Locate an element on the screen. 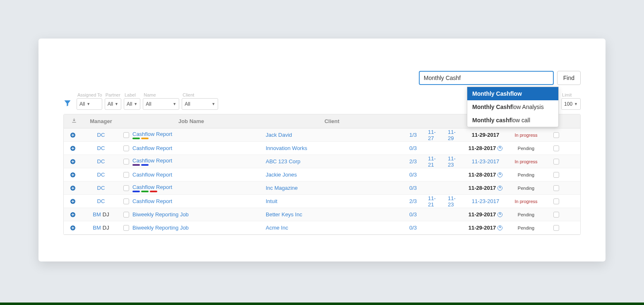 Image resolution: width=644 pixels, height=305 pixels. client-link: ABC 123 Corp is located at coordinates (283, 162).